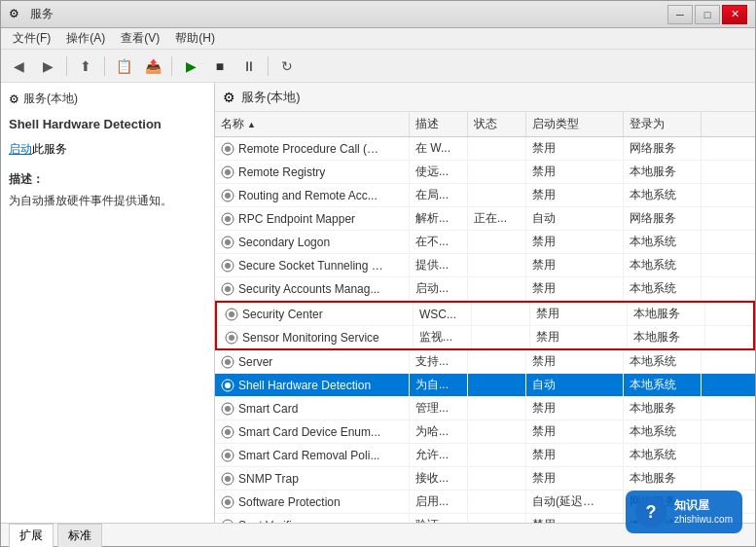 This screenshot has height=547, width=756. What do you see at coordinates (439, 502) in the screenshot?
I see `cell-desc: 启用...` at bounding box center [439, 502].